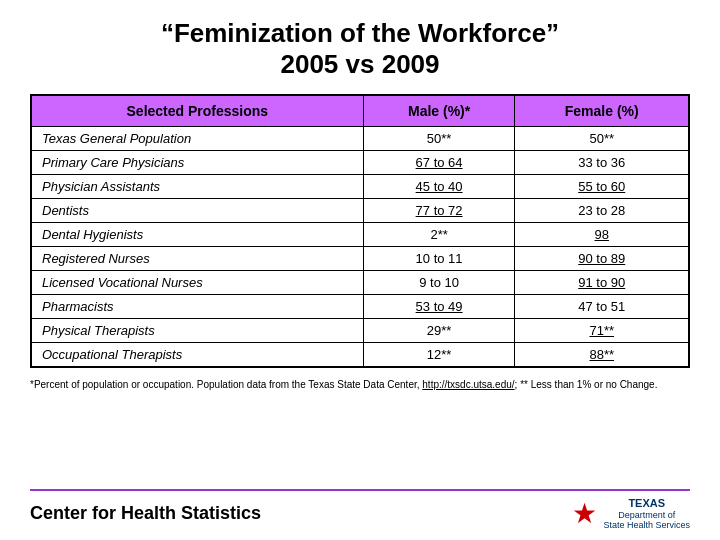 This screenshot has height=540, width=720. Describe the element at coordinates (602, 163) in the screenshot. I see `female-cell: 33 to 36` at that location.